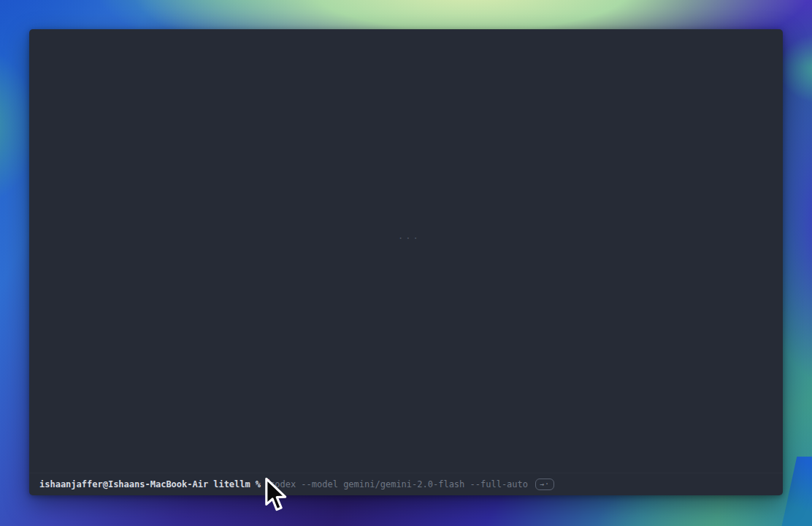 The height and width of the screenshot is (526, 812). Describe the element at coordinates (397, 485) in the screenshot. I see `command-input-region: codex --model gemini/gemini-2.0-flash --…` at that location.